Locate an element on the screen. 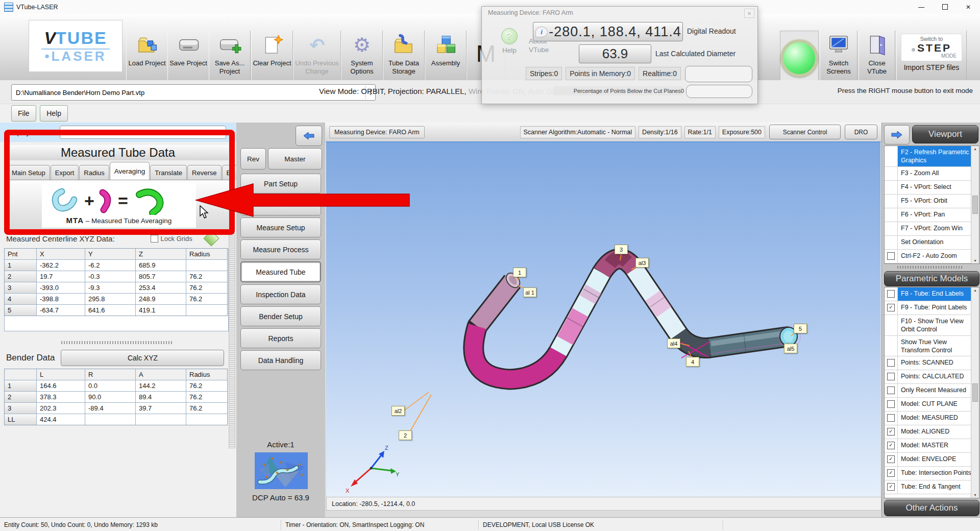 The image size is (980, 531). scanner-control-button: Scanner Control is located at coordinates (805, 132).